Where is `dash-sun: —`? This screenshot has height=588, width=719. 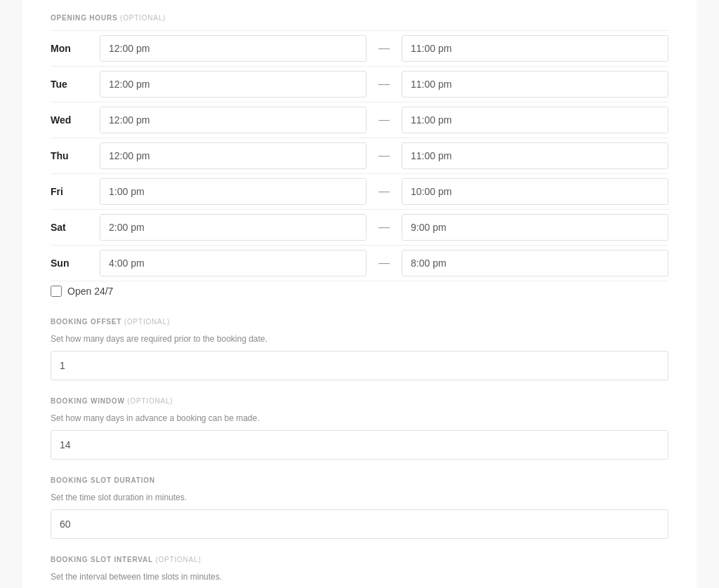
dash-sun: — is located at coordinates (384, 263).